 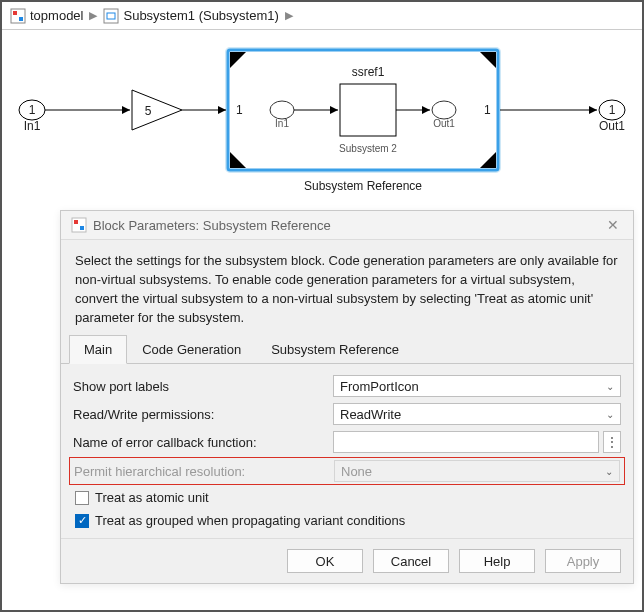 I want to click on breadcrumb-bar: topmodel ▶ Subsystem1 (Subsystem1) ▶, so click(x=322, y=16).